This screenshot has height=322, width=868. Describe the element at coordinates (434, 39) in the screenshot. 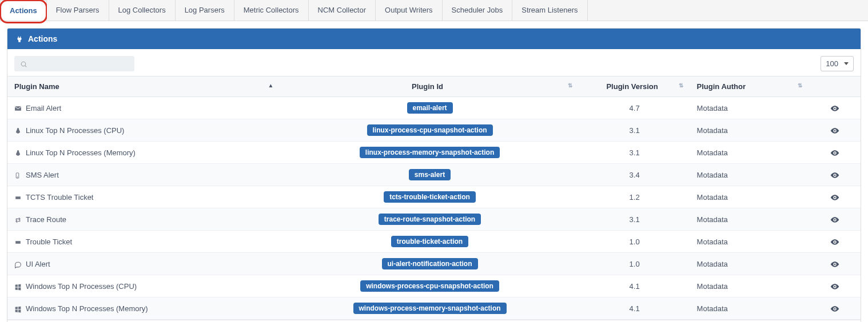

I see `panel-header: Actions` at that location.